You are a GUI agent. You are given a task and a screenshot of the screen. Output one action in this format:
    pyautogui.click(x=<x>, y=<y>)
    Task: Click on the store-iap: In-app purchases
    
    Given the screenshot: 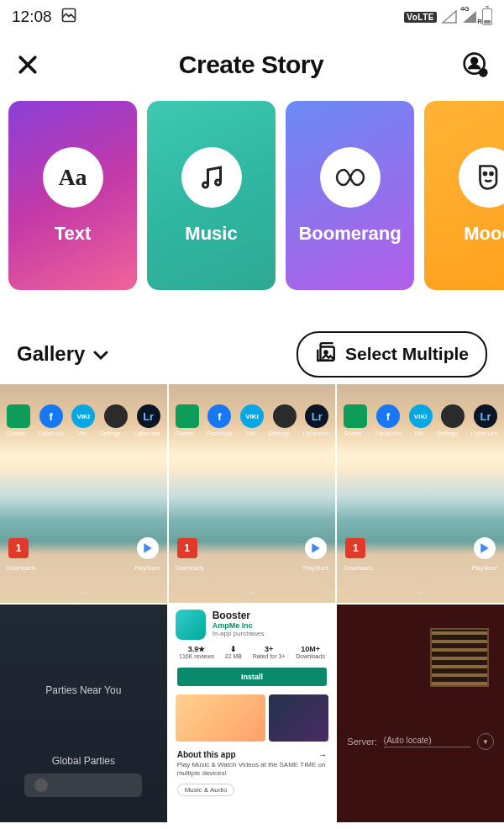 What is the action you would take?
    pyautogui.click(x=239, y=634)
    